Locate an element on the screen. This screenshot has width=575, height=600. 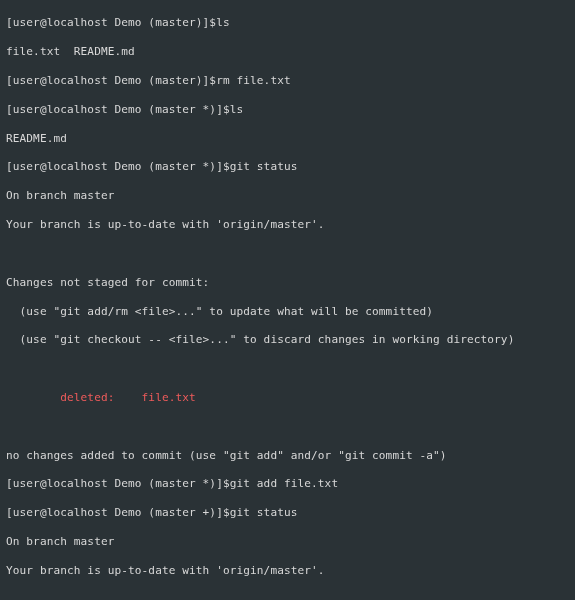
status-hint-checkout: (use "git checkout -- <file>..." to disc… is located at coordinates (288, 340).